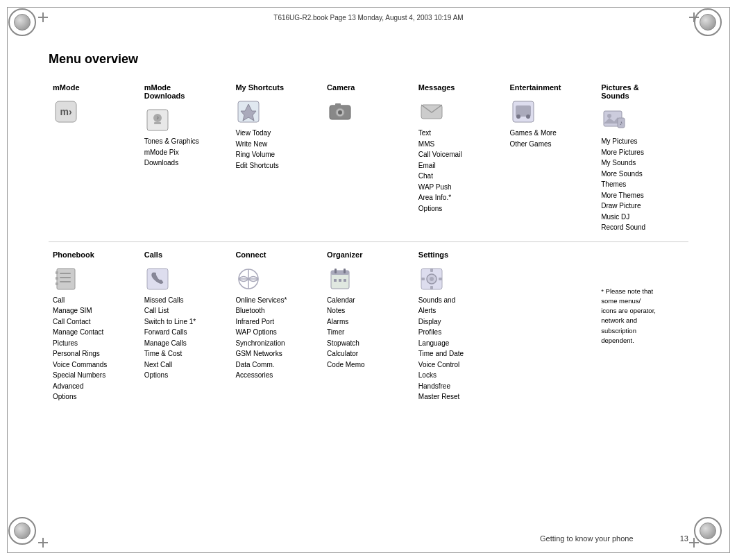  What do you see at coordinates (368, 158) in the screenshot?
I see `col-camera: Camera` at bounding box center [368, 158].